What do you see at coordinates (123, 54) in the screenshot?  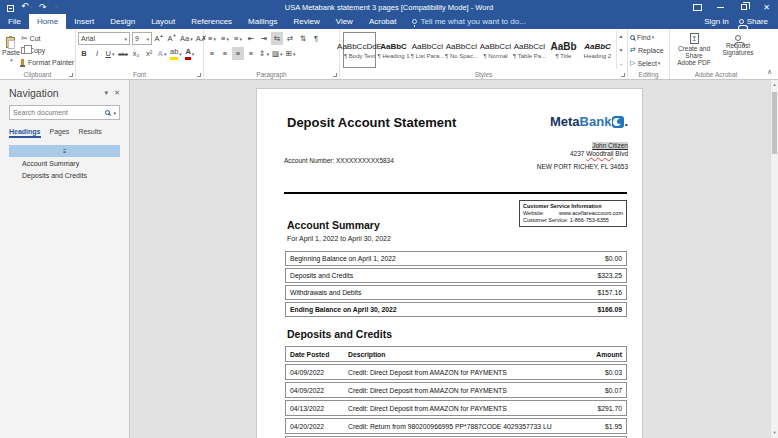 I see `strikethrough-button: abc` at bounding box center [123, 54].